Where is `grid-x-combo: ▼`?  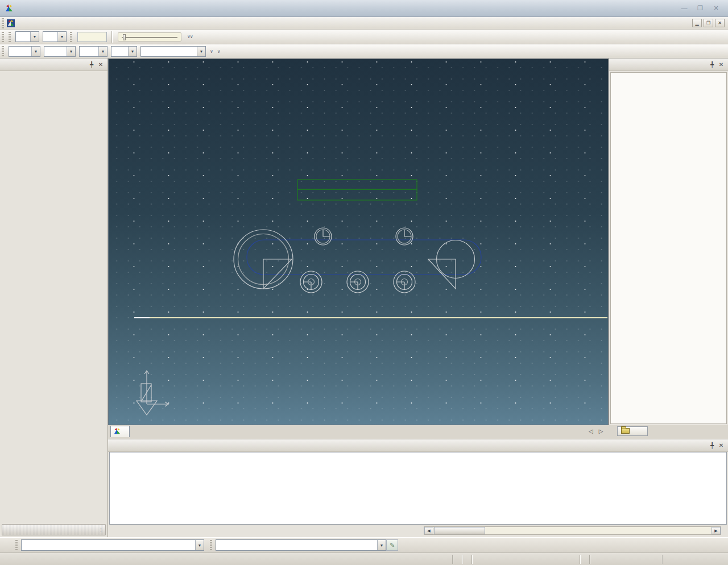 grid-x-combo: ▼ is located at coordinates (24, 51).